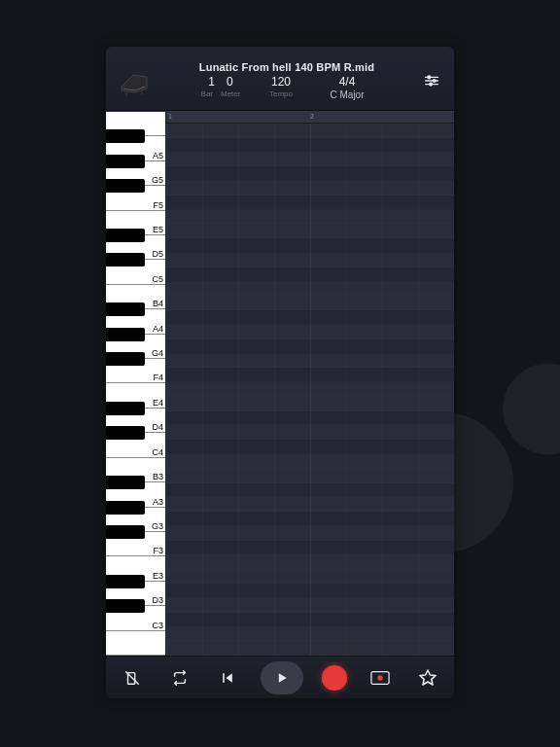  Describe the element at coordinates (432, 81) in the screenshot. I see `settings-button` at that location.